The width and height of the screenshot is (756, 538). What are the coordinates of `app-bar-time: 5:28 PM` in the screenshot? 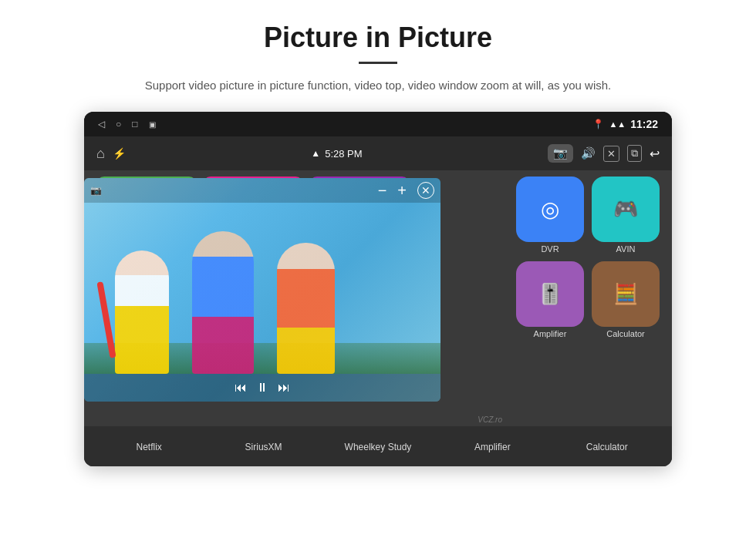 It's located at (343, 154).